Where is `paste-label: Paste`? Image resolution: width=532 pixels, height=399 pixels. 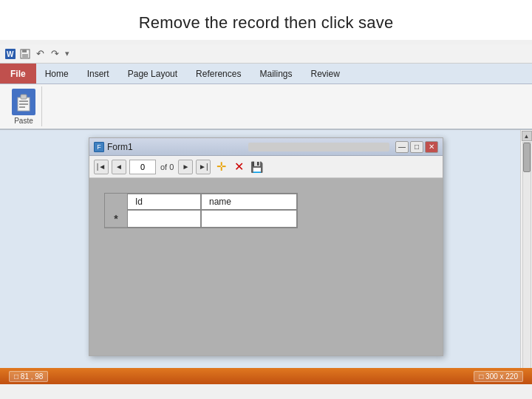 paste-label: Paste is located at coordinates (24, 121).